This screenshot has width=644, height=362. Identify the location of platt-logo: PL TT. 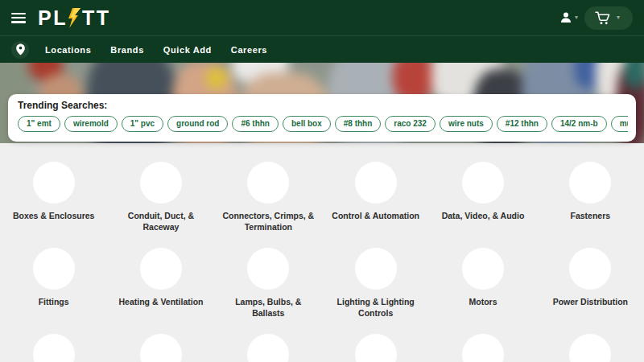
(74, 18).